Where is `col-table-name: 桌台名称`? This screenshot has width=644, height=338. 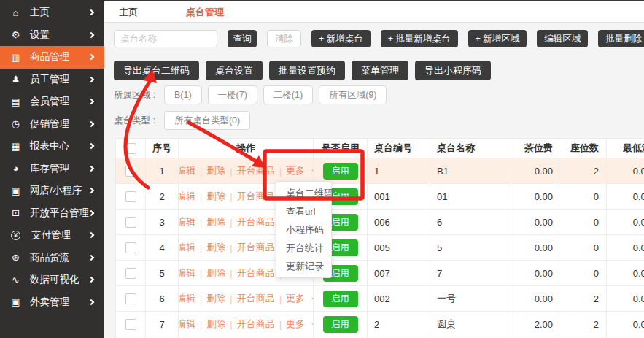
col-table-name: 桌台名称 is located at coordinates (471, 148).